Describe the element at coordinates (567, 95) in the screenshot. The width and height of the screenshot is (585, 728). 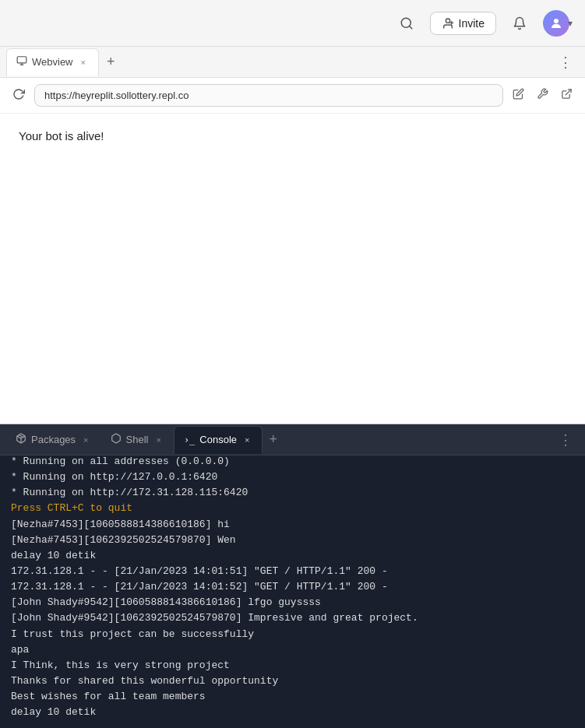
I see `open-external-button` at that location.